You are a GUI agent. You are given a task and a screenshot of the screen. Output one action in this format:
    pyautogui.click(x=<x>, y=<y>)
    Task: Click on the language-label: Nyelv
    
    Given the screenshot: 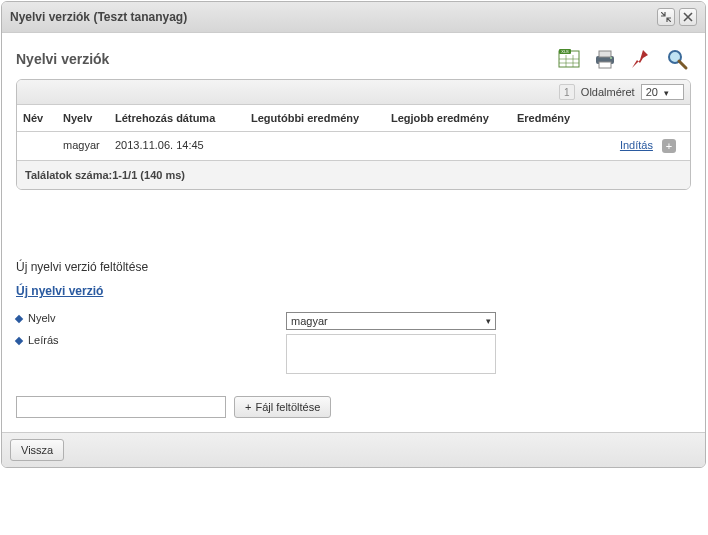 What is the action you would take?
    pyautogui.click(x=151, y=318)
    